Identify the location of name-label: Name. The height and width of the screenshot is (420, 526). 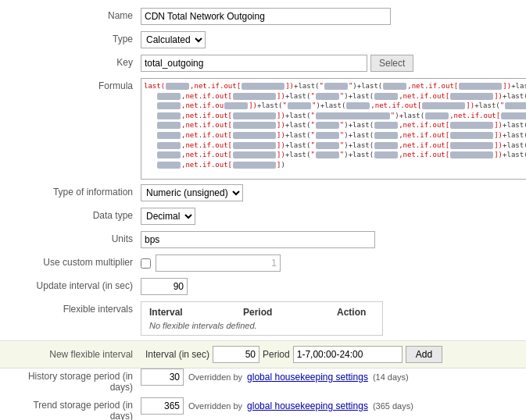
(78, 14).